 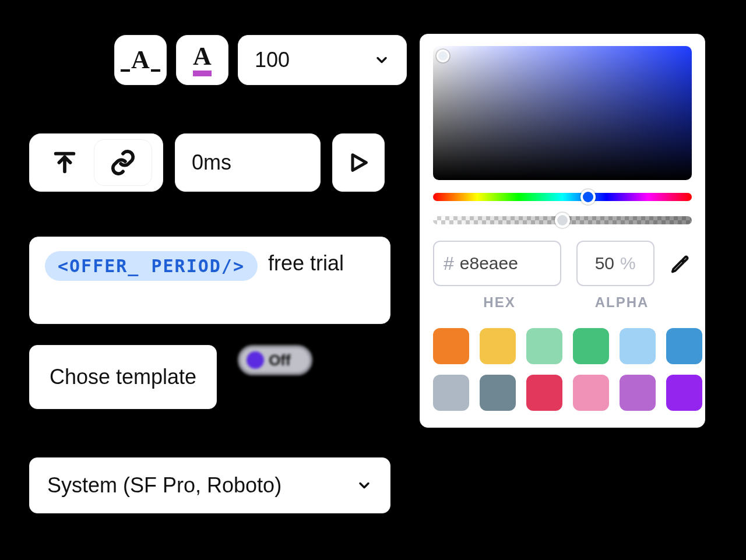 I want to click on choose-template-label: Chose template, so click(x=123, y=377).